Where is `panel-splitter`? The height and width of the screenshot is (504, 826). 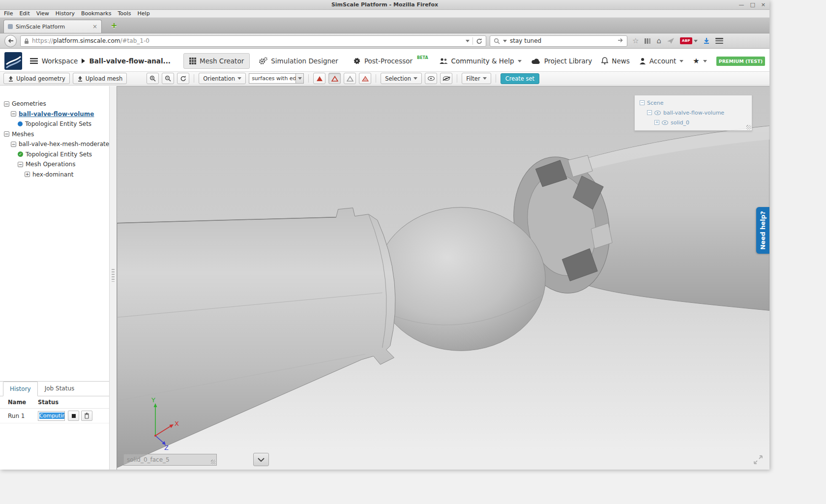
panel-splitter is located at coordinates (113, 278).